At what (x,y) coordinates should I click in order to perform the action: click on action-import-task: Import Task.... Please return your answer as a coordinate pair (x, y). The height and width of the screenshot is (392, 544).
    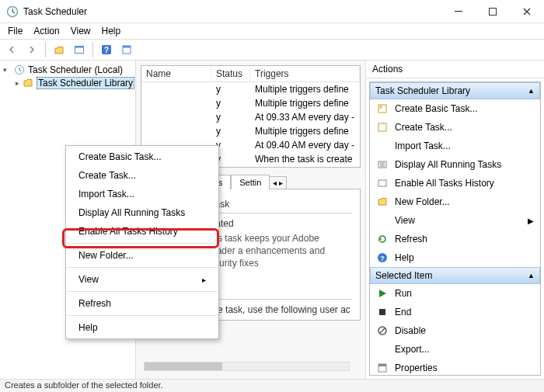
    Looking at the image, I should click on (455, 146).